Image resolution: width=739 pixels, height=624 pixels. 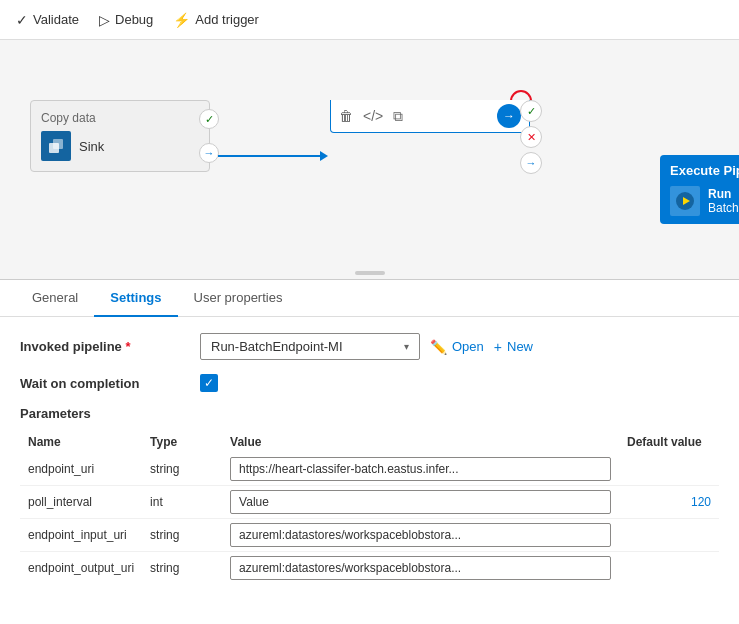 What do you see at coordinates (371, 116) in the screenshot?
I see `exec-tool-icons: 🗑 </> ⧉` at bounding box center [371, 116].